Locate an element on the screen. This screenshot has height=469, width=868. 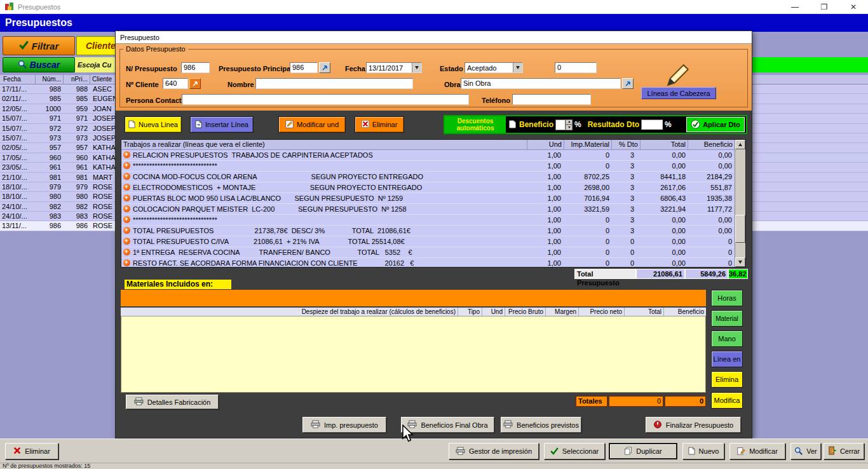
dialog-title: Presupuesto is located at coordinates (433, 37).